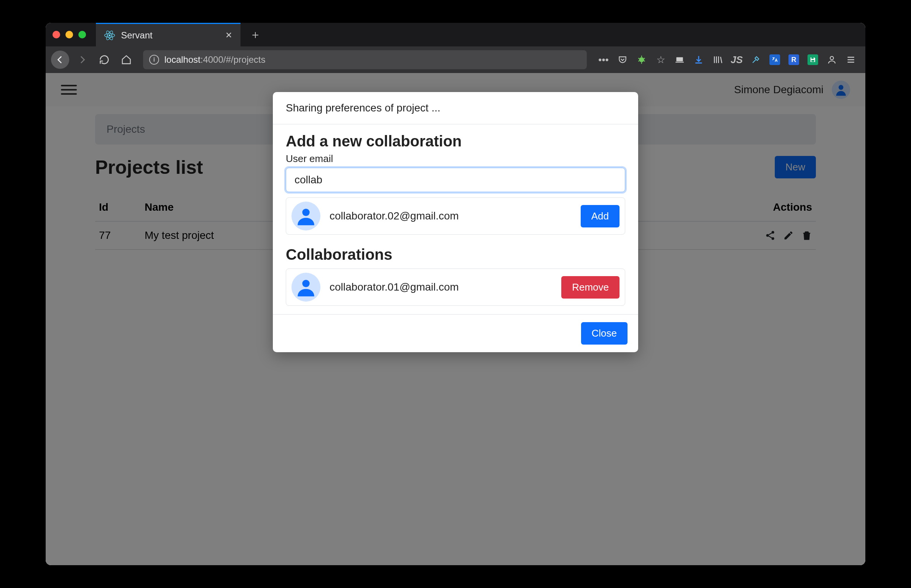  I want to click on browser-toolbar: i localhost:4000/#/projects ••• ☆ J, so click(455, 60).